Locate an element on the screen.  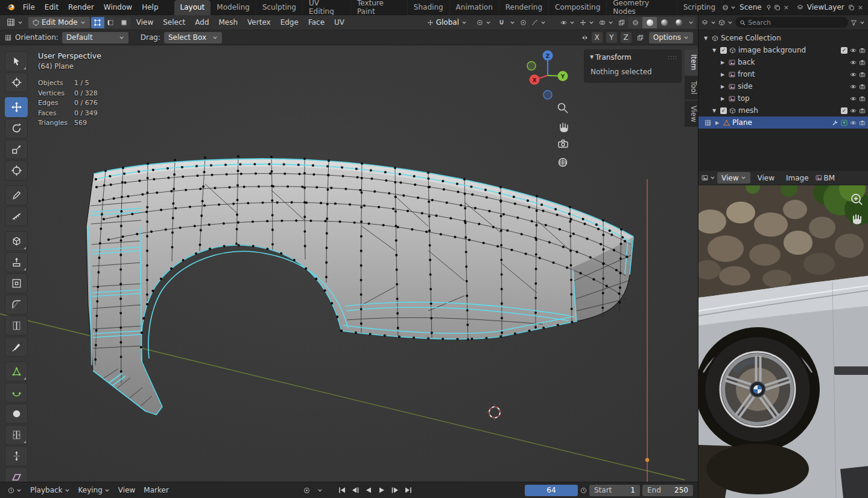
vertex-select-button is located at coordinates (98, 23).